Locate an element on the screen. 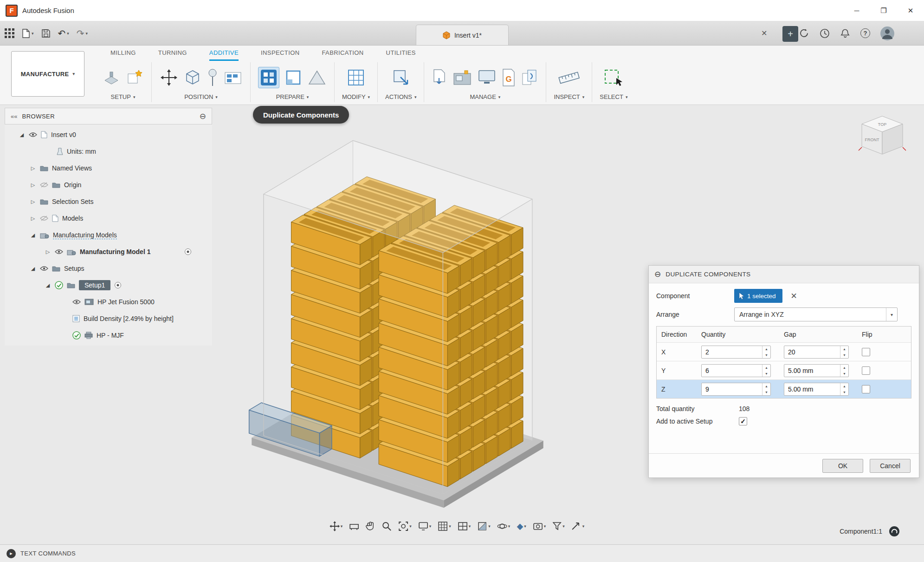 The width and height of the screenshot is (924, 562). select-box-icon is located at coordinates (614, 78).